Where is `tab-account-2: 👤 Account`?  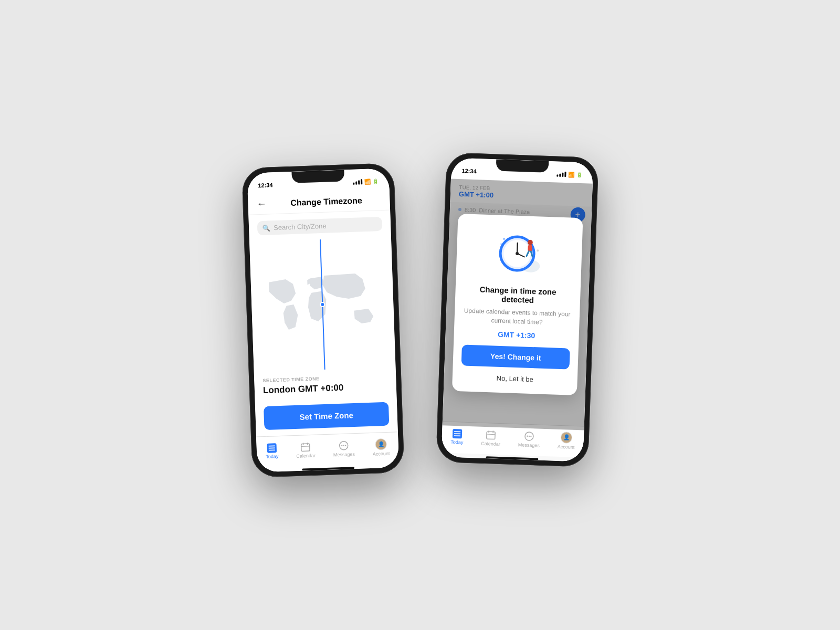
tab-account-2: 👤 Account is located at coordinates (566, 440).